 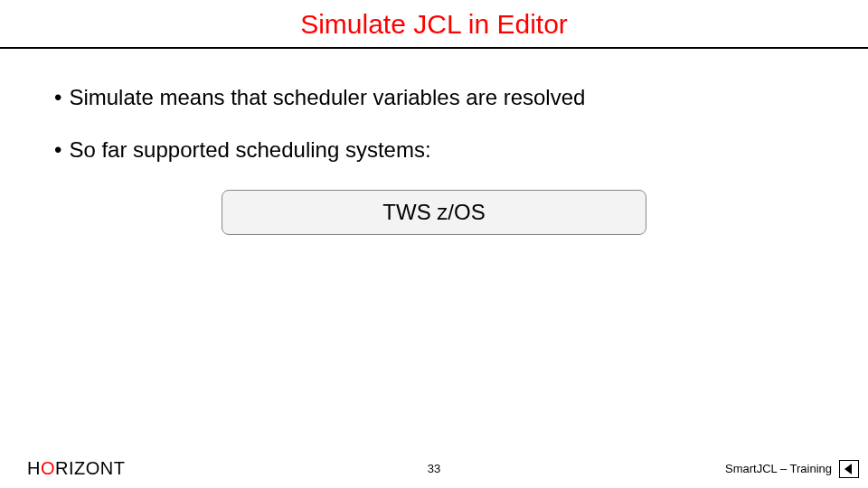 I want to click on footer-course-title: SmartJCL – Training, so click(x=778, y=468).